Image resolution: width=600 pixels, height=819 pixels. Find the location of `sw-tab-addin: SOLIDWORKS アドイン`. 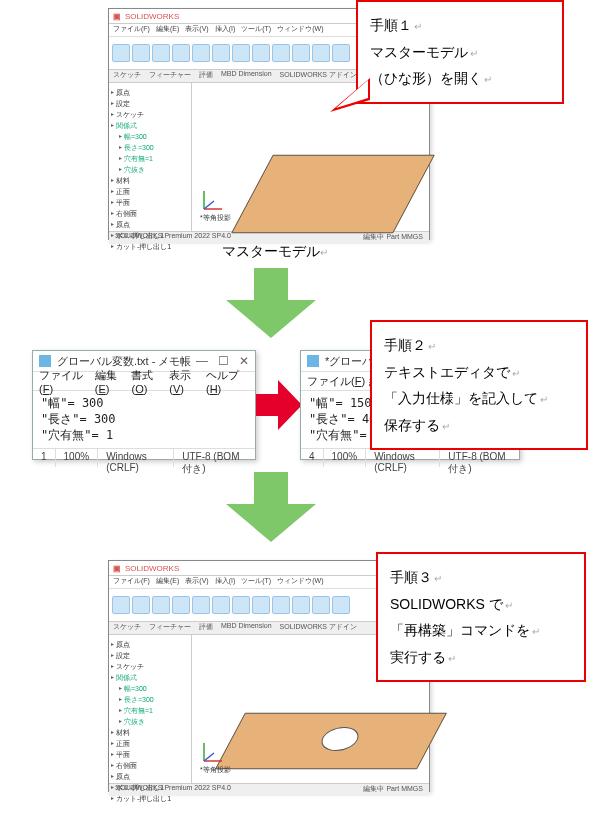

sw-tab-addin: SOLIDWORKS アドイン is located at coordinates (318, 628).